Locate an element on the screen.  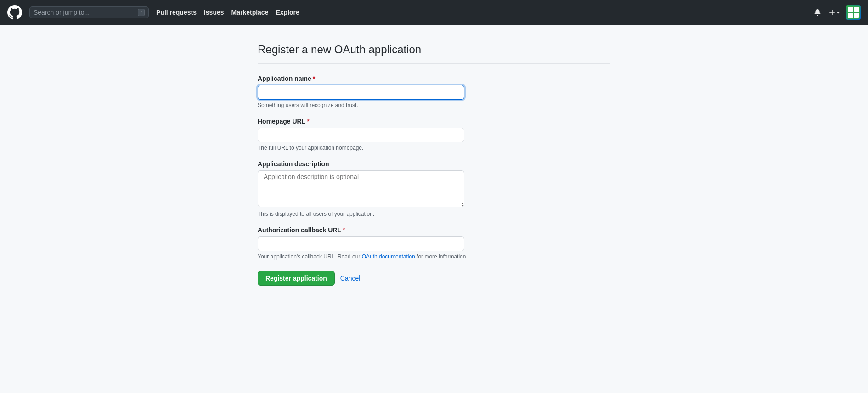
nav-link-issues: Issues is located at coordinates (214, 12).